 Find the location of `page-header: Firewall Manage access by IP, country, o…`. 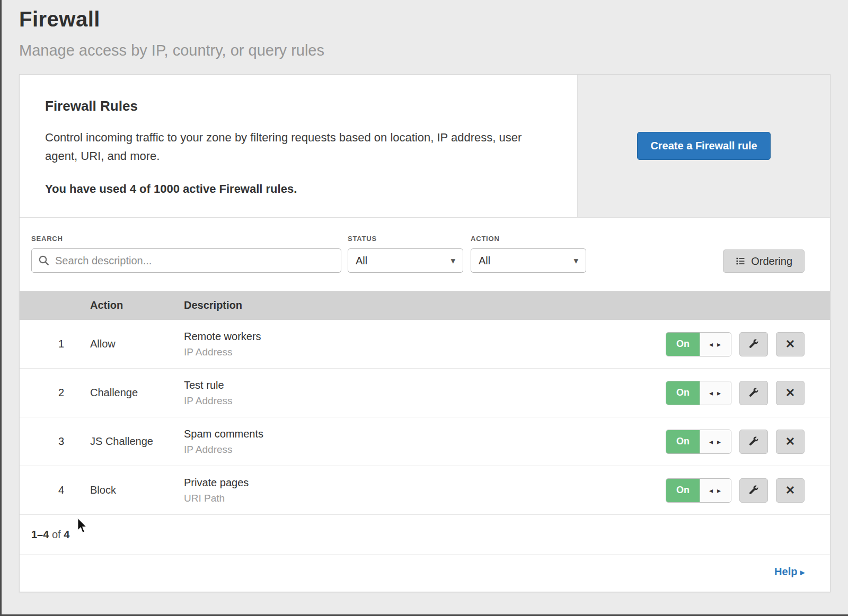

page-header: Firewall Manage access by IP, country, o… is located at coordinates (425, 30).